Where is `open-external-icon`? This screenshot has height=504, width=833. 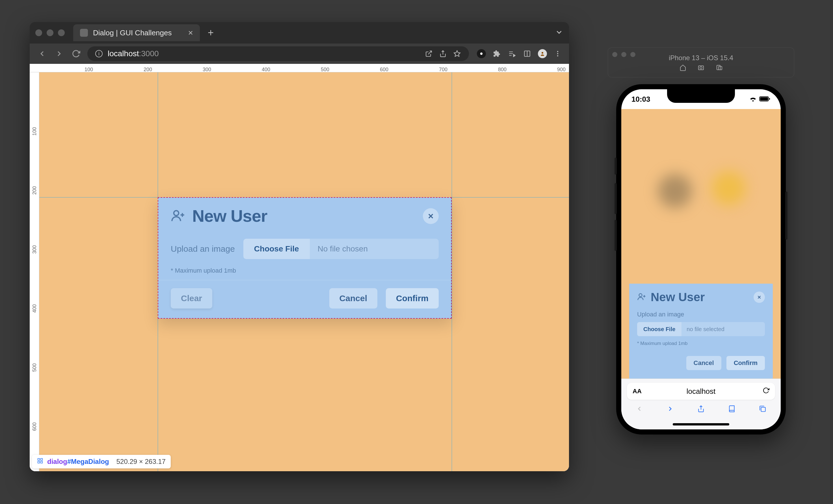 open-external-icon is located at coordinates (429, 54).